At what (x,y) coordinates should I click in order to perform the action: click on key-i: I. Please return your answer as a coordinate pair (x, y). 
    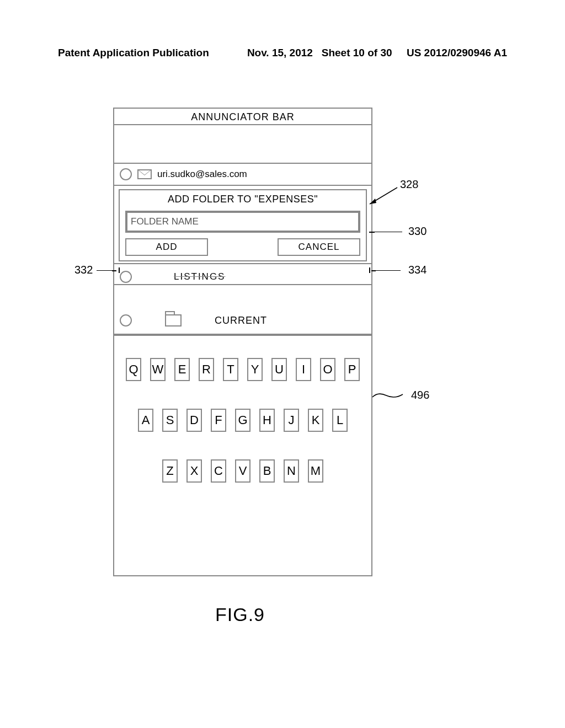
    Looking at the image, I should click on (303, 370).